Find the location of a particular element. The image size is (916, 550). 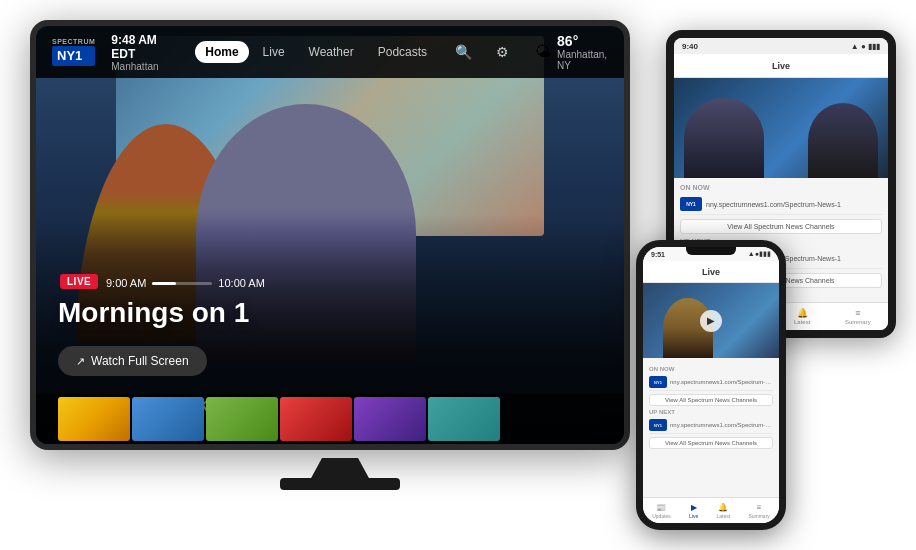

watch-fullscreen-label: Watch Full Screen is located at coordinates (140, 361).